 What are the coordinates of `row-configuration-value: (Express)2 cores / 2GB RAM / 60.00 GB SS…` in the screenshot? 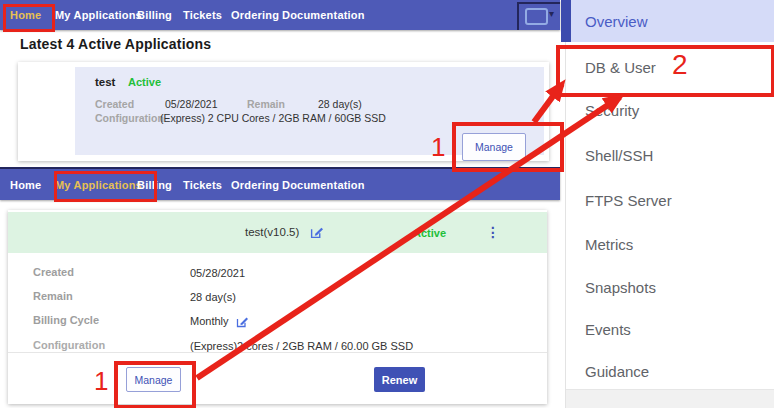 It's located at (302, 346).